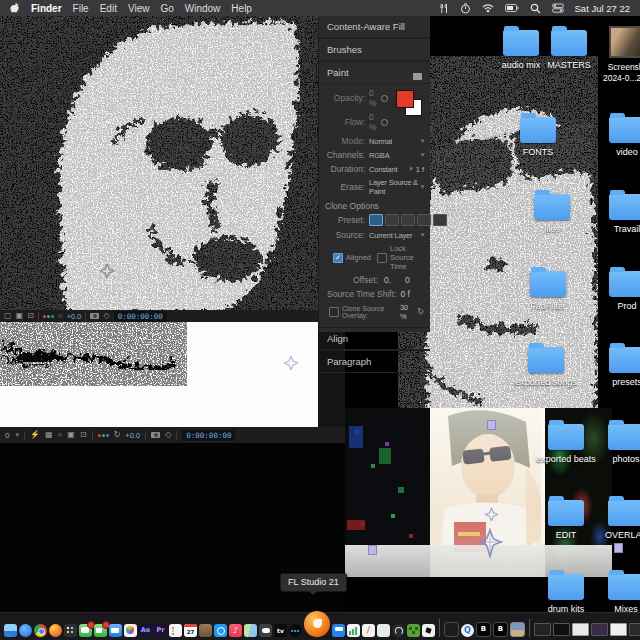 Image resolution: width=640 pixels, height=640 pixels. I want to click on brown-app-dock-icon, so click(206, 630).